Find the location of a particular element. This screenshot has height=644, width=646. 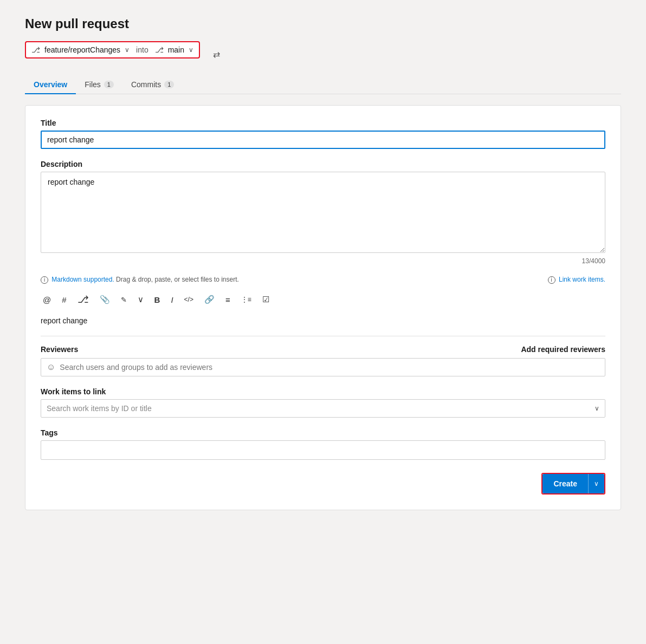

unordered-list-button: ≡ is located at coordinates (228, 300).